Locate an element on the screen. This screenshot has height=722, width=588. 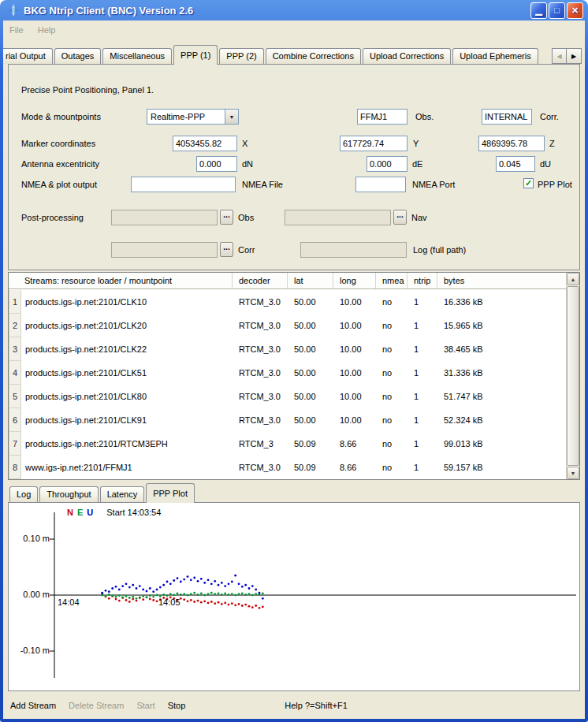
dn-label: dN is located at coordinates (247, 164).